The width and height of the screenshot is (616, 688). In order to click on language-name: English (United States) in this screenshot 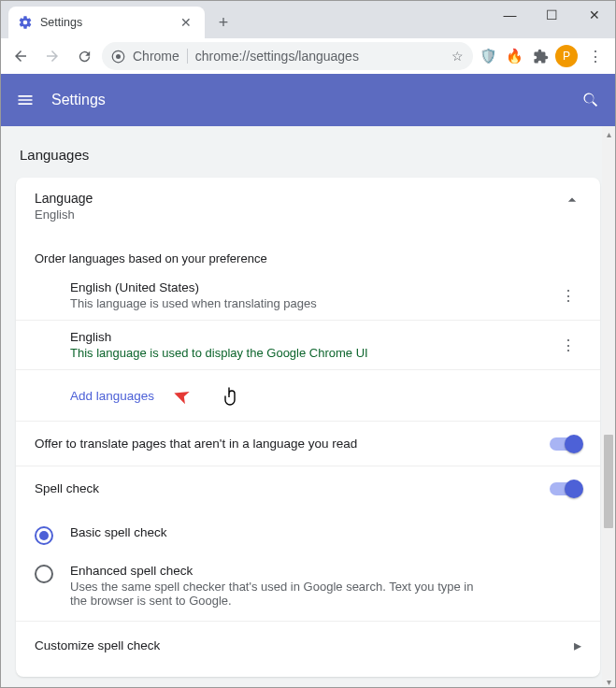, I will do `click(312, 288)`.